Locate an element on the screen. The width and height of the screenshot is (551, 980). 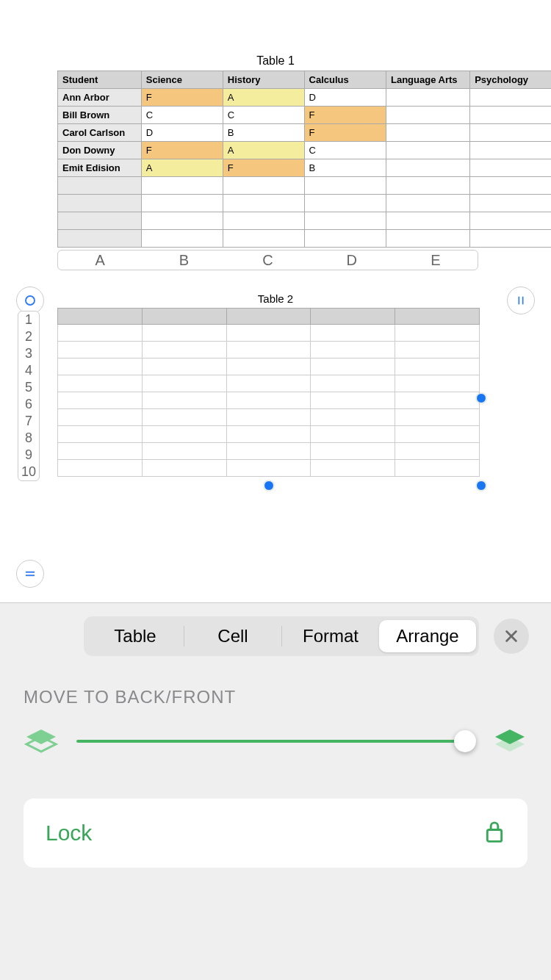
col-header-a: A is located at coordinates (100, 260).